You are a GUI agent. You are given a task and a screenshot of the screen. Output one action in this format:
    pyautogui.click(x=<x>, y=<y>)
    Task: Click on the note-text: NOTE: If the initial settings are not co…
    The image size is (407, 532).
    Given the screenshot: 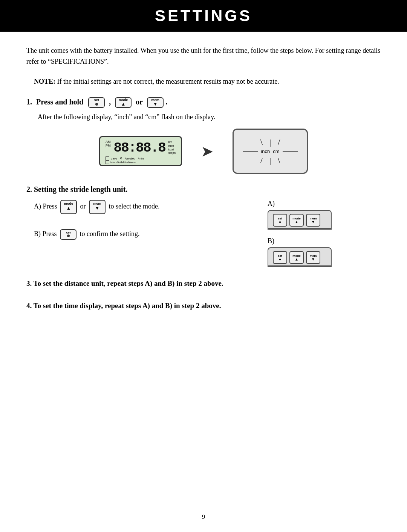 What is the action you would take?
    pyautogui.click(x=204, y=81)
    